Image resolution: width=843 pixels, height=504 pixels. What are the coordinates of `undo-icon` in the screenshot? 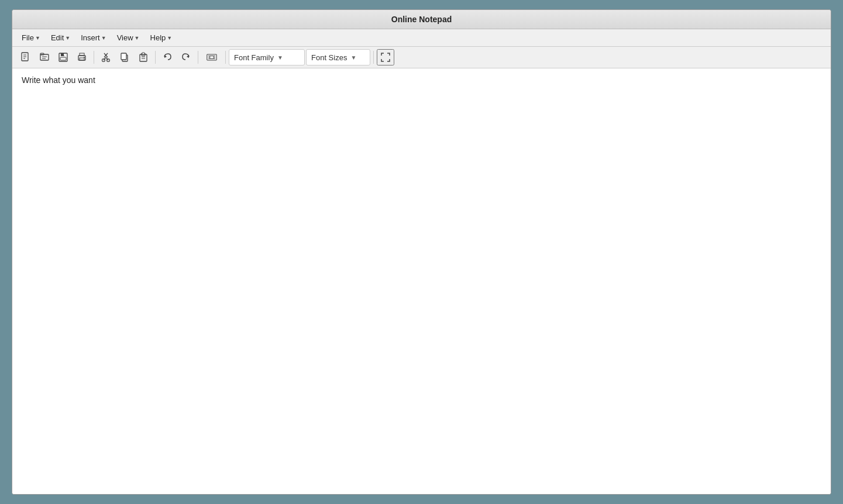 It's located at (167, 57).